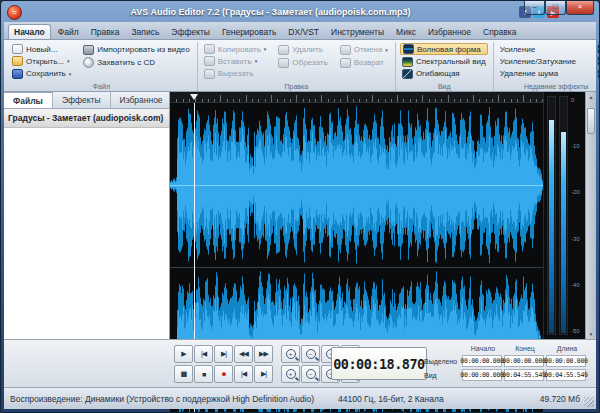 This screenshot has width=600, height=413. What do you see at coordinates (290, 354) in the screenshot?
I see `zoom-in-button: +` at bounding box center [290, 354].